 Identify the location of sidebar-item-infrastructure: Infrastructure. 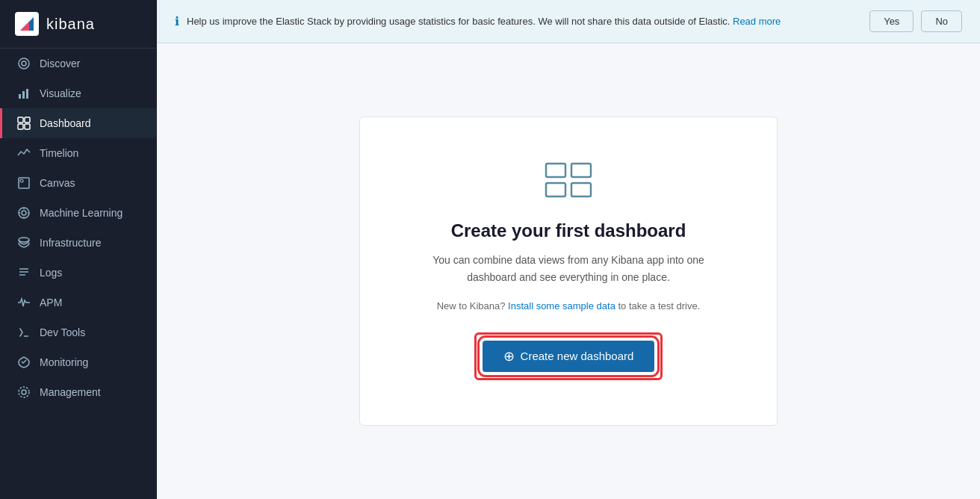
(78, 243).